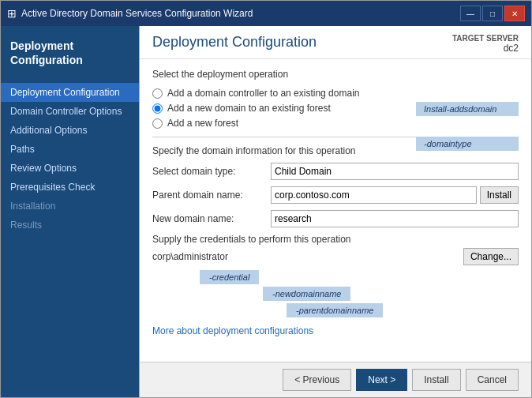 This screenshot has height=398, width=532. I want to click on credentials-section: Supply the credentials to perform this o…, so click(335, 250).